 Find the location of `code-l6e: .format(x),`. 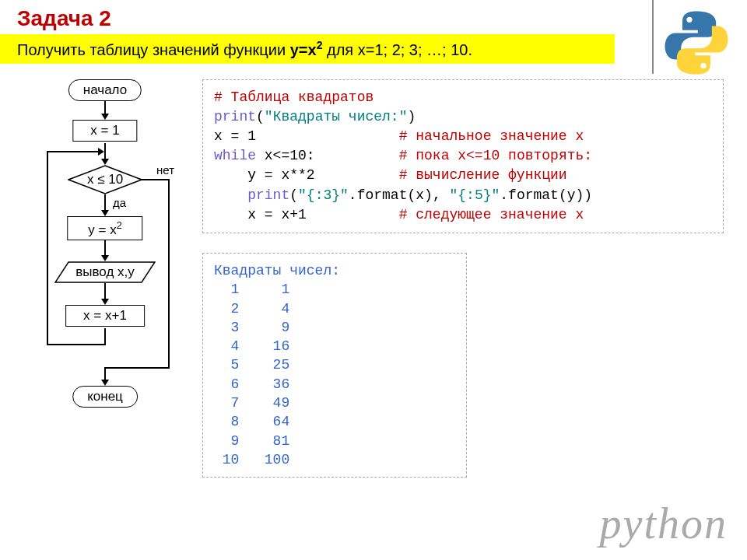

code-l6e: .format(x), is located at coordinates (399, 195).